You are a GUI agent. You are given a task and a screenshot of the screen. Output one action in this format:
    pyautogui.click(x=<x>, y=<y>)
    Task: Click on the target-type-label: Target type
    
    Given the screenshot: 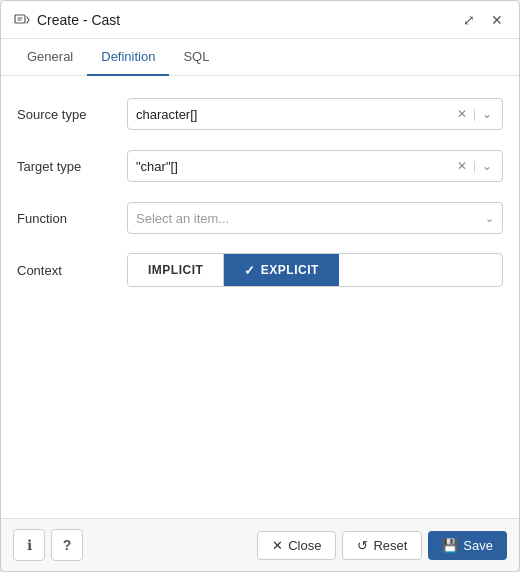 What is the action you would take?
    pyautogui.click(x=72, y=166)
    